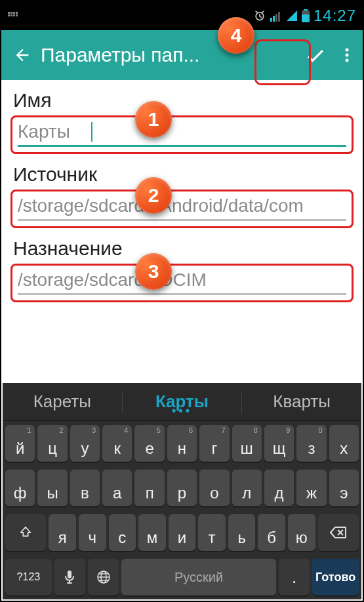  I want to click on field-source: Источник, so click(182, 193).